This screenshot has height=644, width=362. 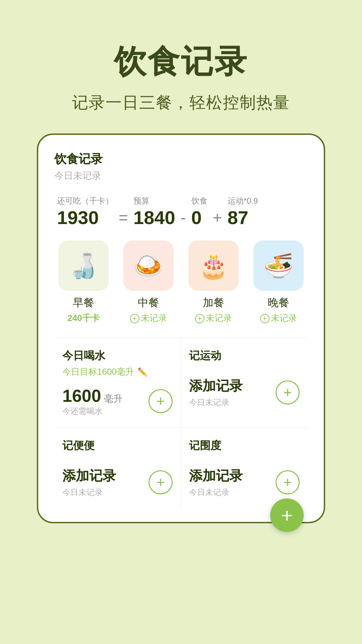 I want to click on girth-add-info: 添加记录 今日未记录, so click(x=216, y=482).